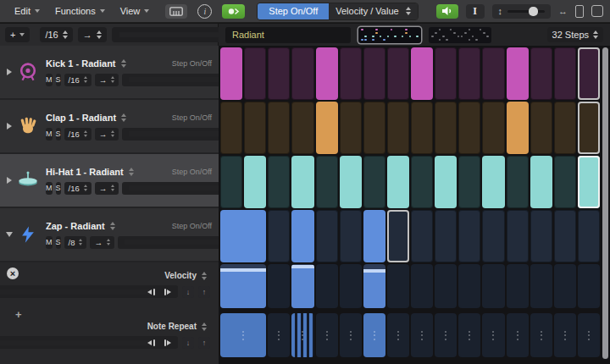 The image size is (610, 364). I want to click on tab-velocity-value: Velocity / Value, so click(373, 12).